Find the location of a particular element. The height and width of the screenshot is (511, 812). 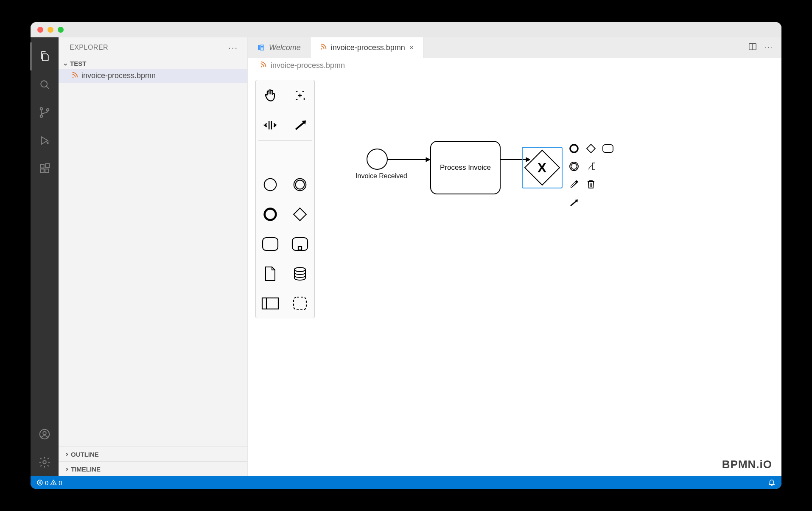

create-task-button is located at coordinates (270, 244).